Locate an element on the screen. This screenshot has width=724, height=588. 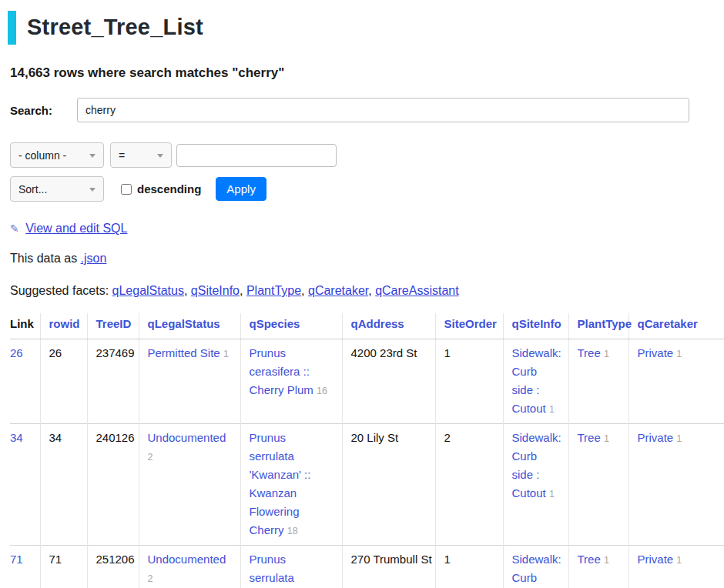
cell-siteorder: 2 is located at coordinates (469, 485).